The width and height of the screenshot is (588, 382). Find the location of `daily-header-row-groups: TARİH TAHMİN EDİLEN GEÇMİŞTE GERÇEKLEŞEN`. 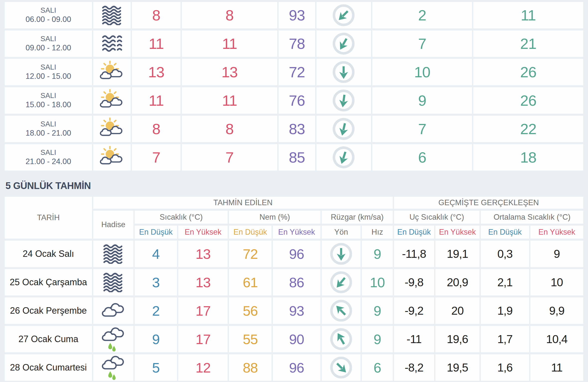

daily-header-row-groups: TARİH TAHMİN EDİLEN GEÇMİŞTE GERÇEKLEŞEN is located at coordinates (294, 203).